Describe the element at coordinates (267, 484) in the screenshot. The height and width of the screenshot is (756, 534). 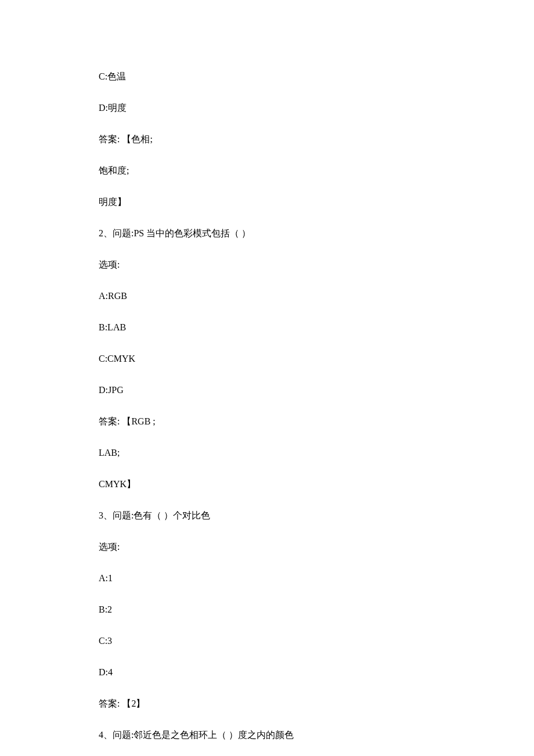
I see `answer-part: CMYK】` at that location.